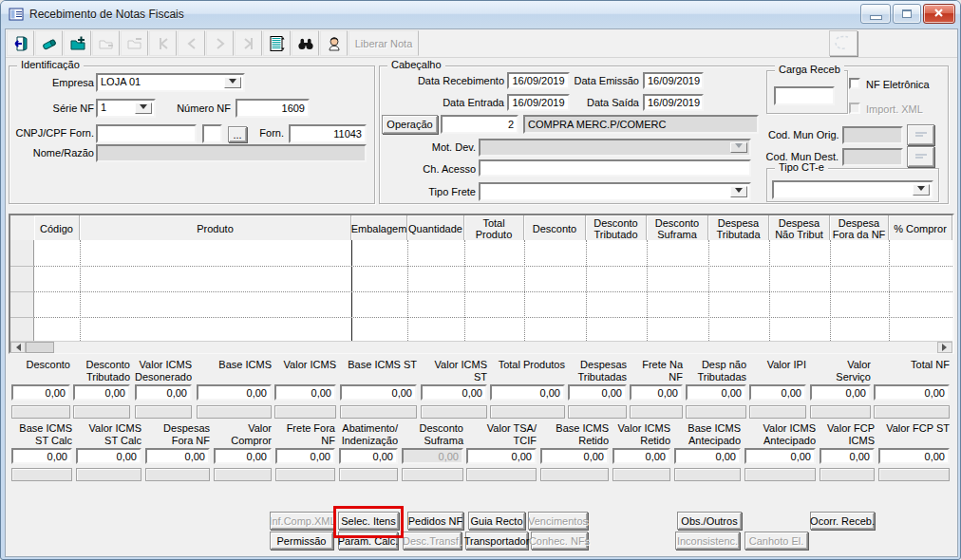 The image size is (961, 560). I want to click on grid-column-header: Desconto, so click(555, 228).